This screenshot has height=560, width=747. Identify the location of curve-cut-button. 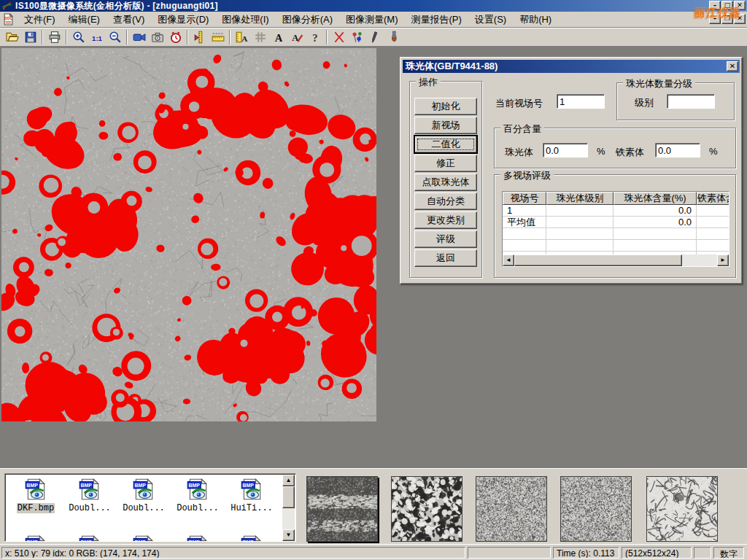
(338, 38).